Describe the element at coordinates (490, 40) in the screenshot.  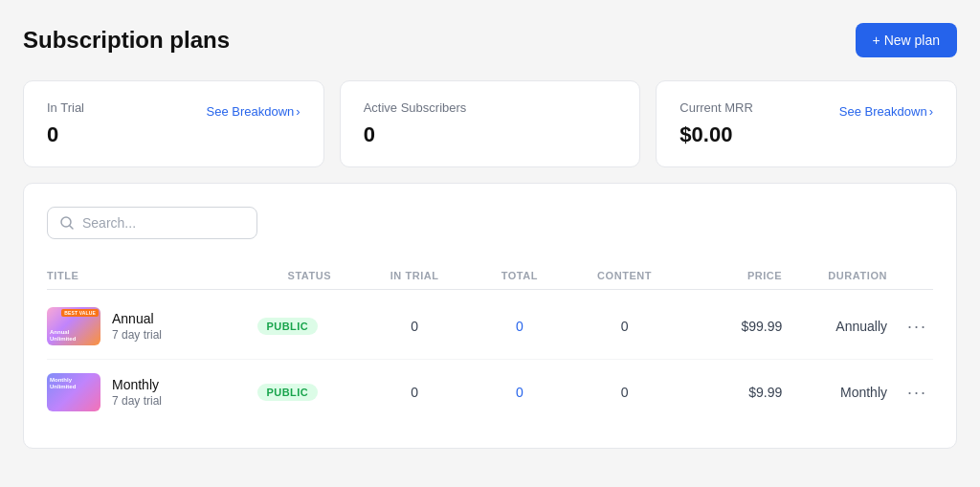
I see `page-header: Subscription plans + New plan` at that location.